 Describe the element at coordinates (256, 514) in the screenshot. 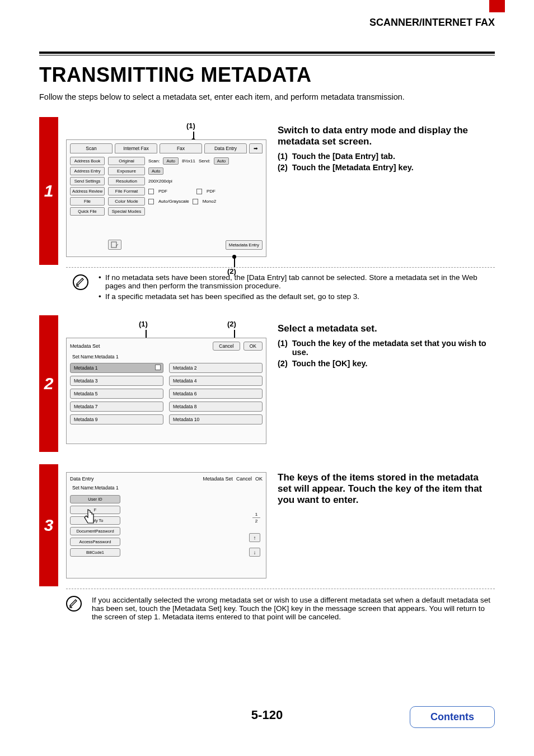

I see `page-indicator-top: 1` at that location.